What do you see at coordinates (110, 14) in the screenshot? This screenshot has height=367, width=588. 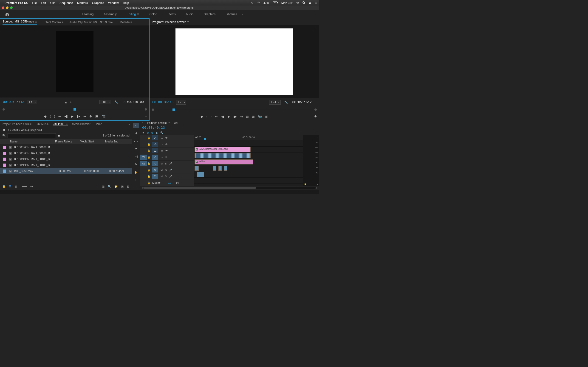 I see `workspace-assembly: Assembly` at bounding box center [110, 14].